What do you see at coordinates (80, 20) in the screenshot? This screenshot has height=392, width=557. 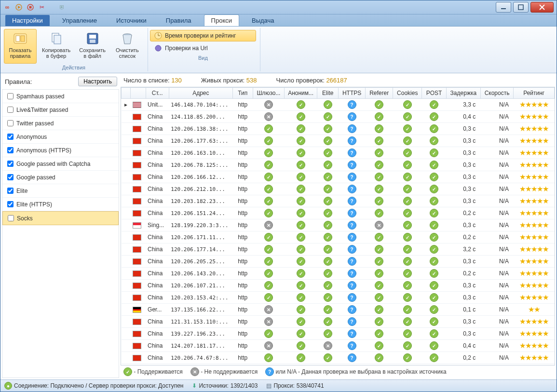 I see `tab-1: Управление` at bounding box center [80, 20].